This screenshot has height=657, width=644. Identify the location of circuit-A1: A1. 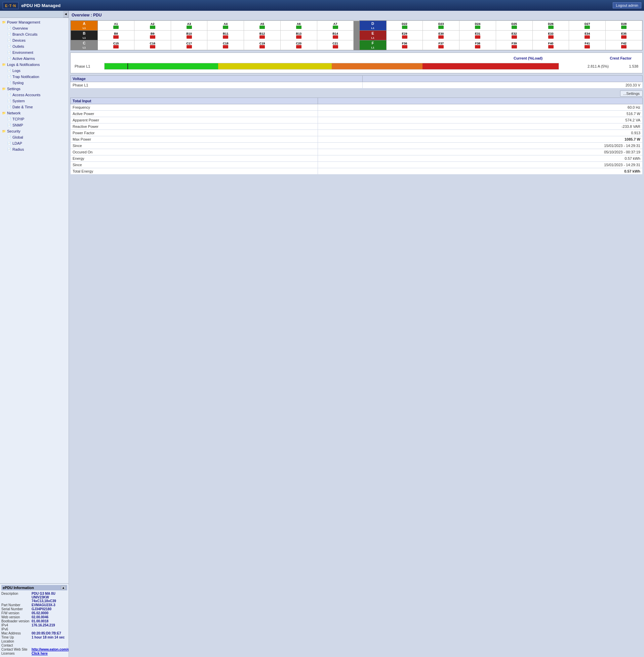
(116, 26).